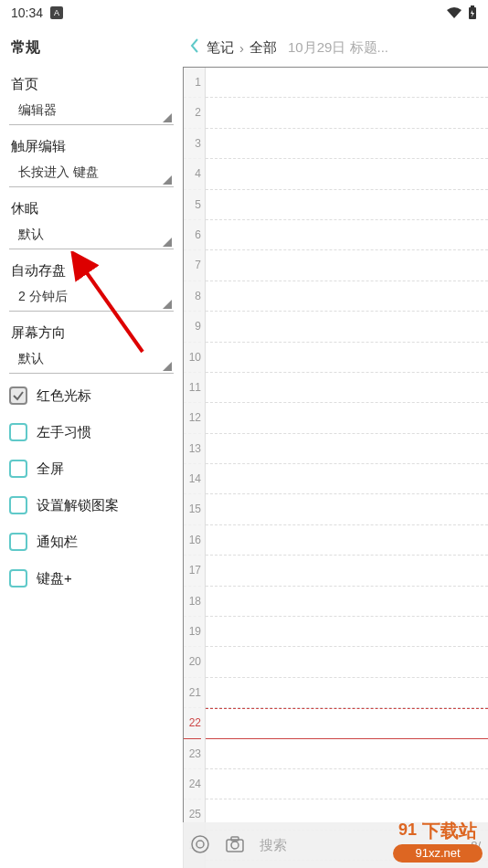 This screenshot has height=868, width=488. Describe the element at coordinates (192, 265) in the screenshot. I see `line-number: 7` at that location.